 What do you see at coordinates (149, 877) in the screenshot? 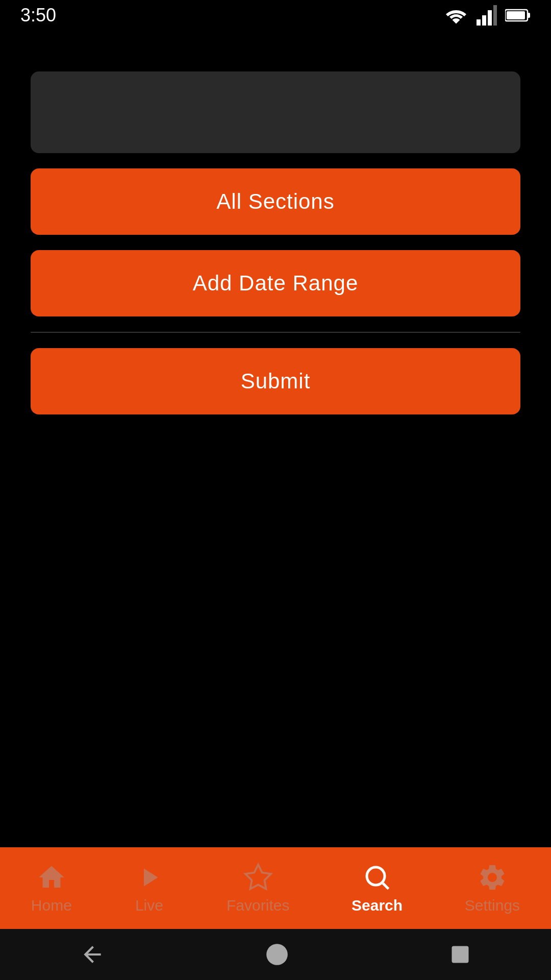
I see `live-icon` at bounding box center [149, 877].